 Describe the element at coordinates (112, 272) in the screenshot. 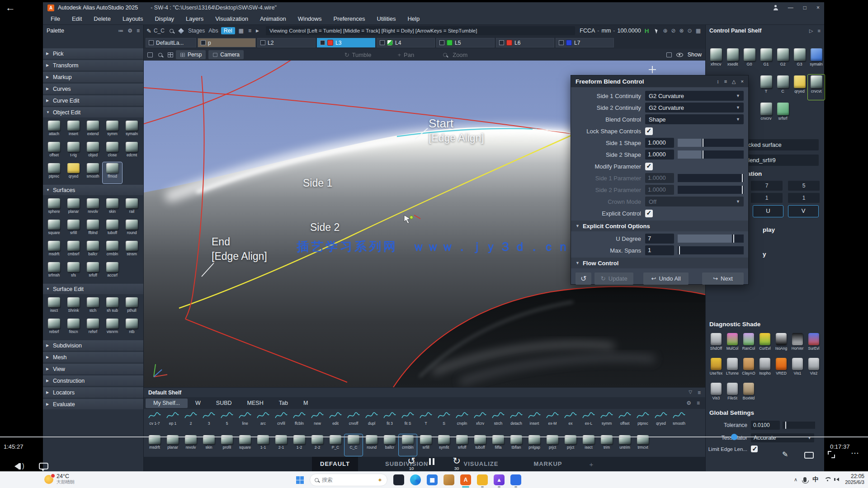

I see `palette-tool: accsrf` at that location.